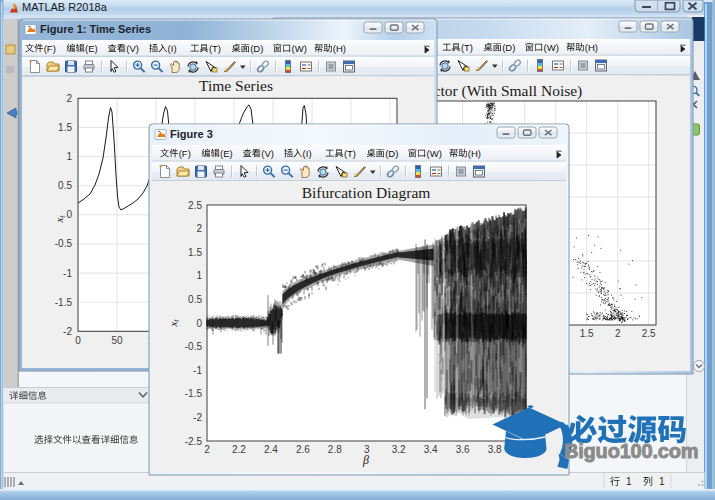 The height and width of the screenshot is (500, 715). I want to click on svg-text: Figure 1: Time Series, so click(96, 29).